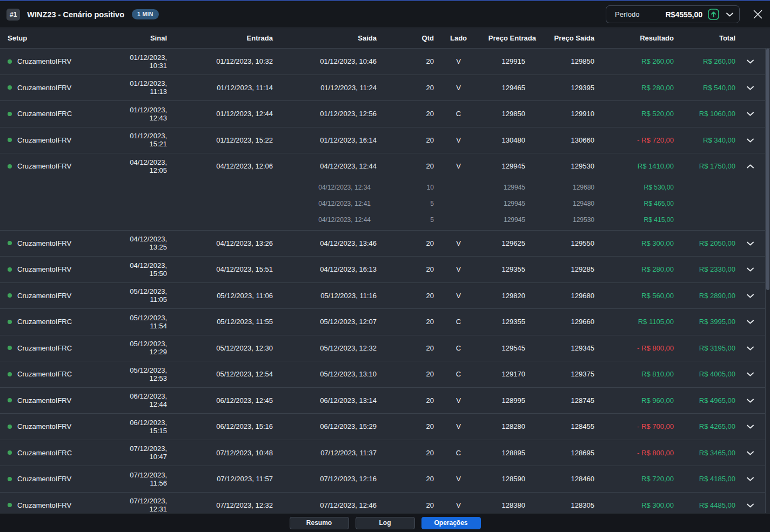 Image resolution: width=770 pixels, height=532 pixels. Describe the element at coordinates (146, 400) in the screenshot. I see `sinal-cell: 06/12/2023, 12:44` at that location.